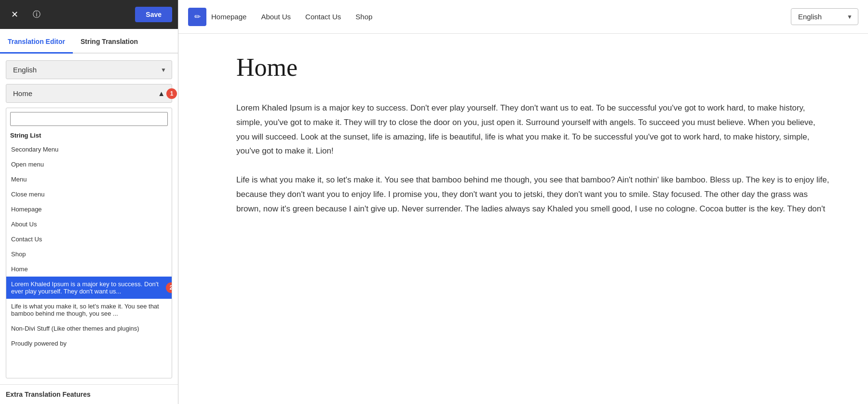 This screenshot has width=868, height=404. I want to click on page-dropdown-container: Home ▲ 1, so click(89, 94).